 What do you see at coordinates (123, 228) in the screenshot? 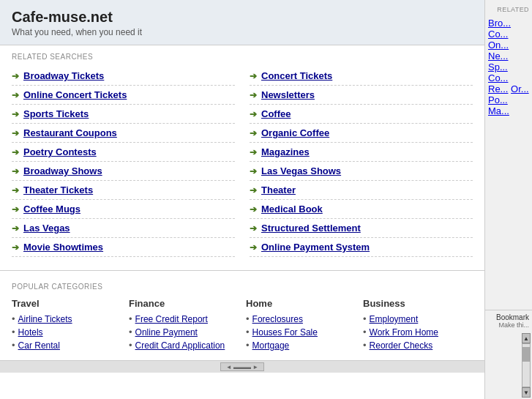
I see `list-item: ➔ Las Vegas` at bounding box center [123, 228].